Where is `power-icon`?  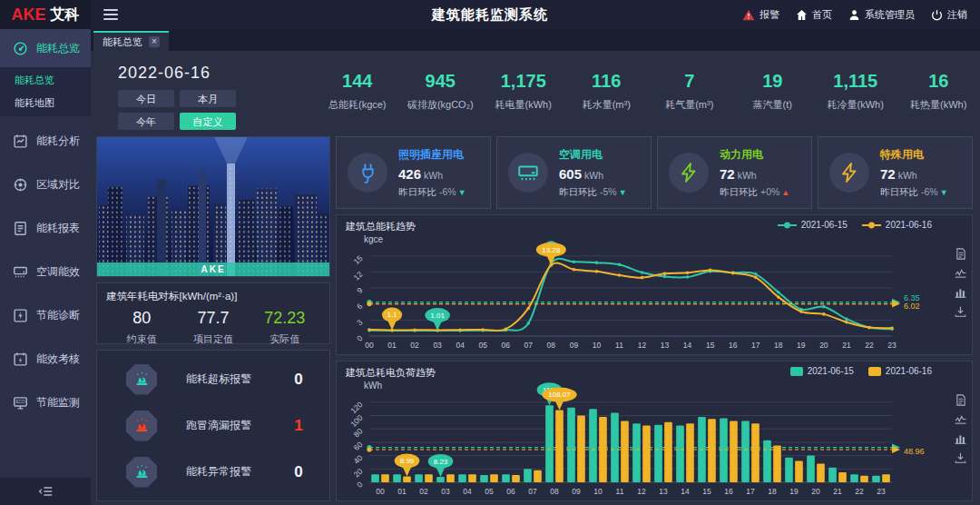 power-icon is located at coordinates (936, 15).